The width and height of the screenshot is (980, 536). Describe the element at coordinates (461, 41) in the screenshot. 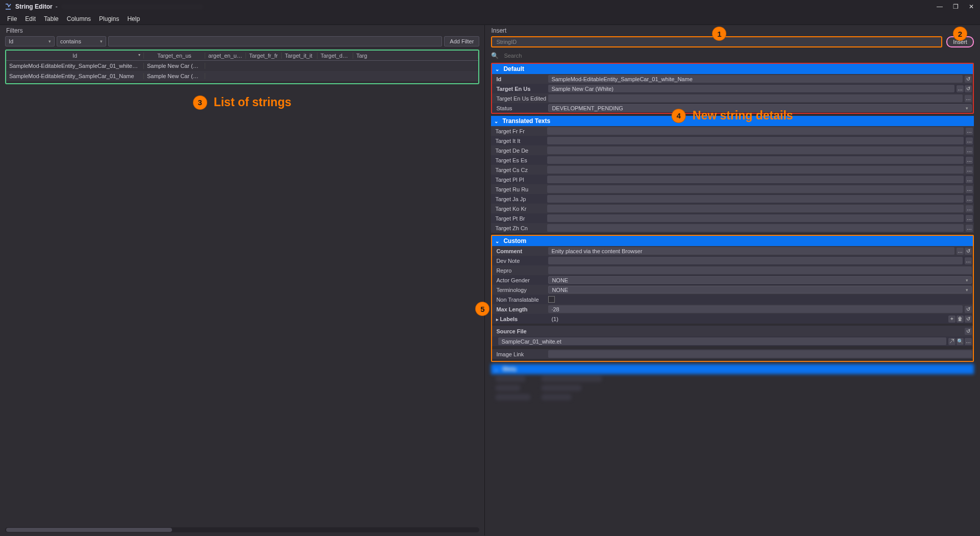

I see `add-filter-button: Add Filter` at that location.